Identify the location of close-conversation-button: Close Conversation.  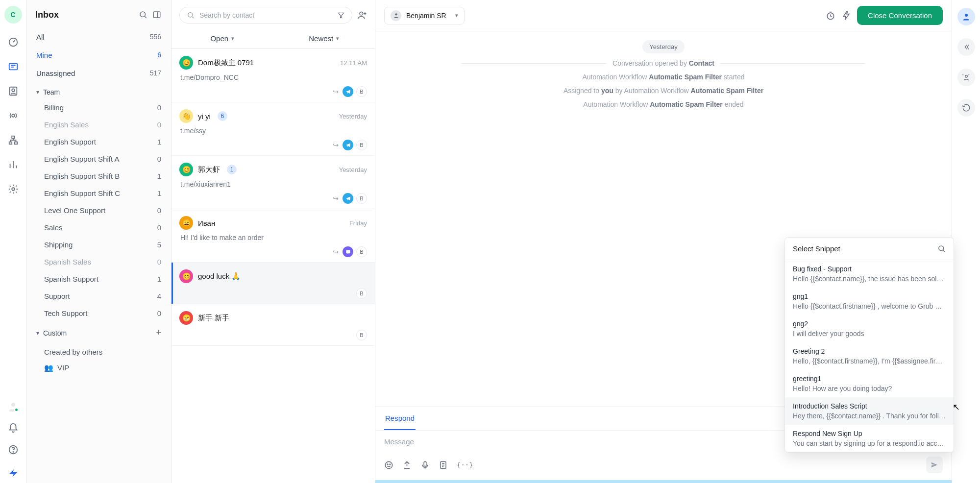
(900, 16).